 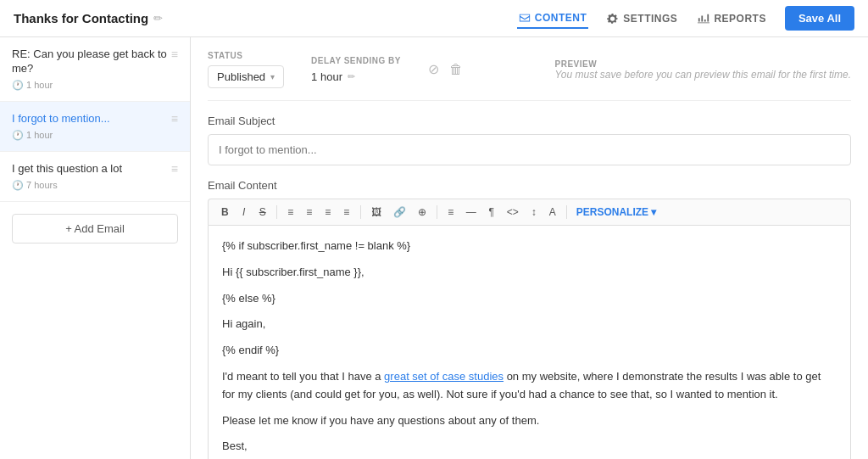 I want to click on status-value: Published, so click(x=241, y=76).